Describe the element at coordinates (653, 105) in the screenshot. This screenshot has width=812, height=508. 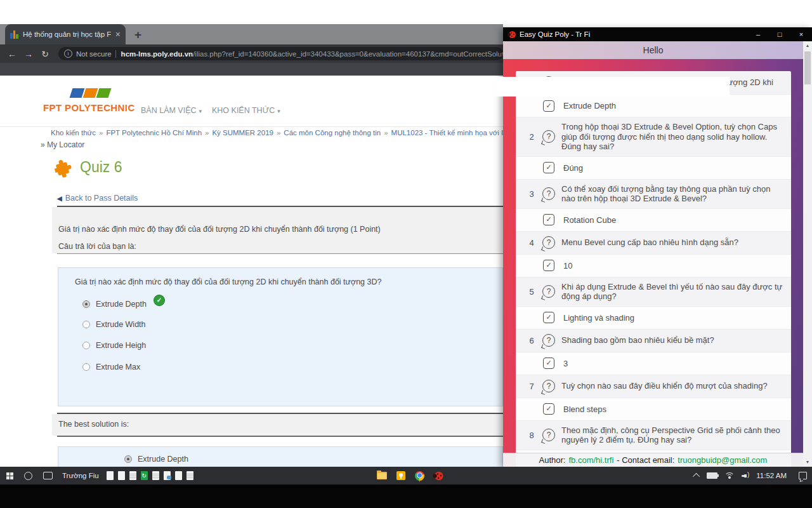
I see `quiz-answer-row: ✓Extrude Depth` at that location.